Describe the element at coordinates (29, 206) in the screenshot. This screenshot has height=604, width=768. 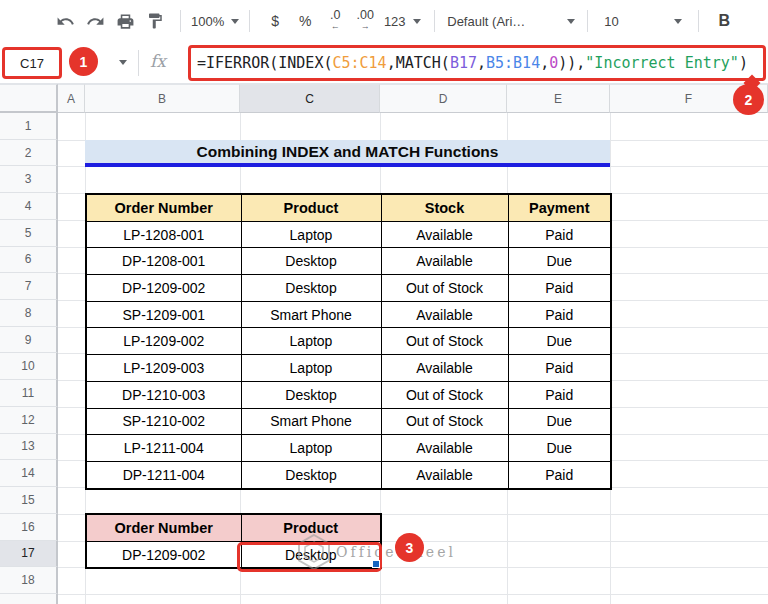
I see `row-header-4: 4` at that location.